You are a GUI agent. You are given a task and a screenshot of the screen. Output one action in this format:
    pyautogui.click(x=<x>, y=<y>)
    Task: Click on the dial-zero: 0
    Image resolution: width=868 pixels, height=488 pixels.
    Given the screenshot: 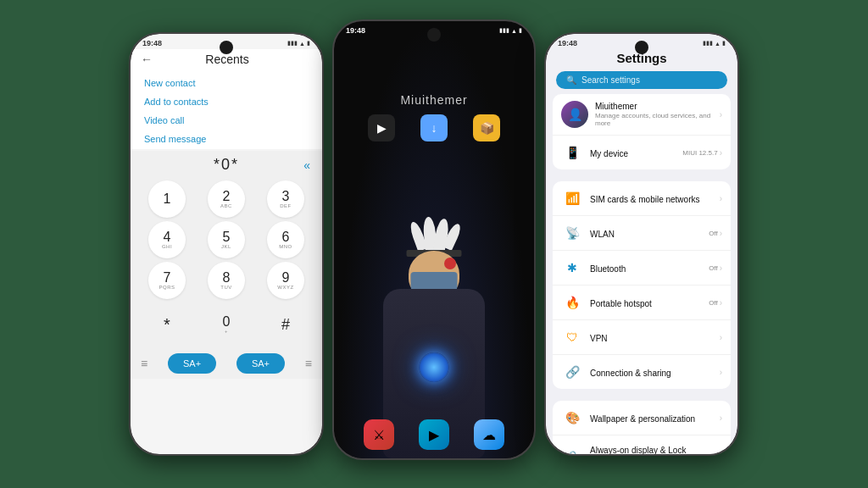 What is the action you would take?
    pyautogui.click(x=227, y=322)
    